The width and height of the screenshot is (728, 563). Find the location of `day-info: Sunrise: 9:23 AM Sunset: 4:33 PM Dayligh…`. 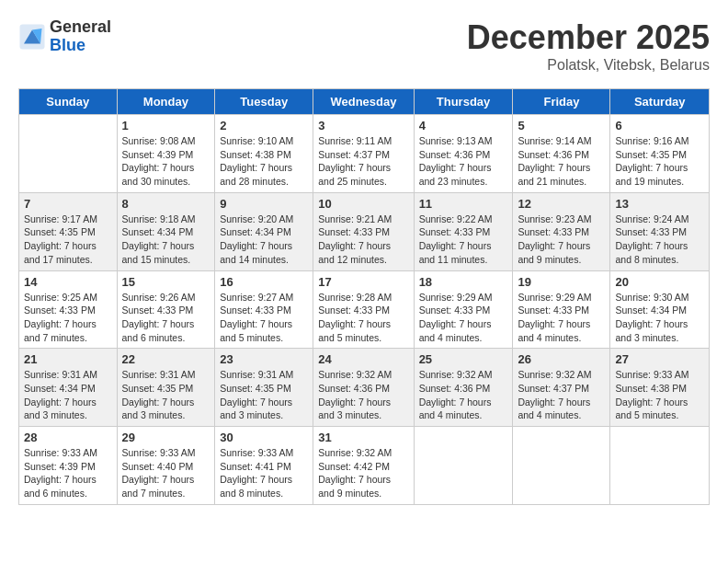

day-info: Sunrise: 9:23 AM Sunset: 4:33 PM Dayligh… is located at coordinates (561, 239).